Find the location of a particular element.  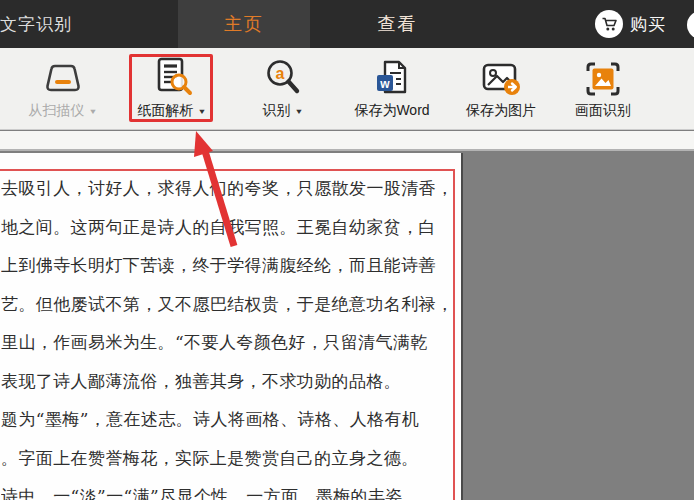

screen-recognize-label: 画面识别 is located at coordinates (603, 111).